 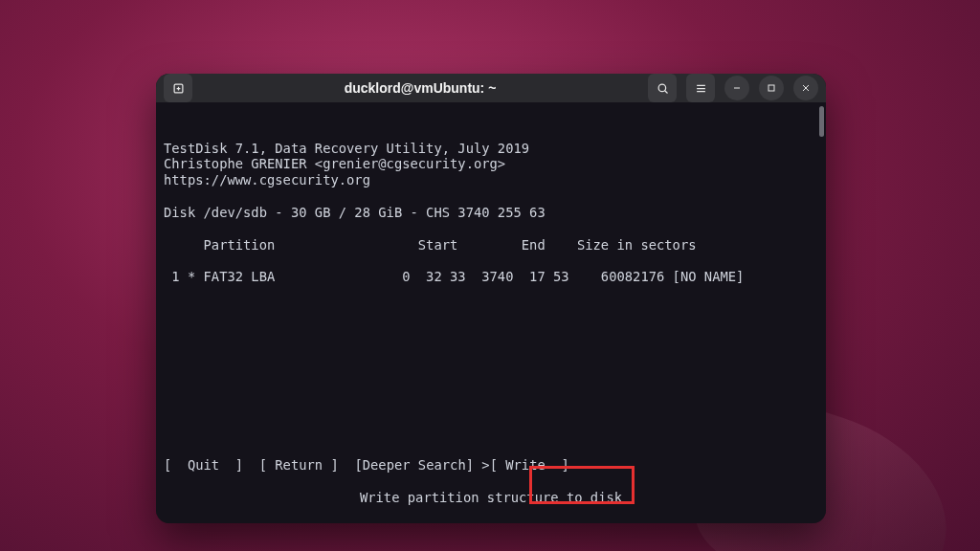 What do you see at coordinates (662, 88) in the screenshot?
I see `search-icon` at bounding box center [662, 88].